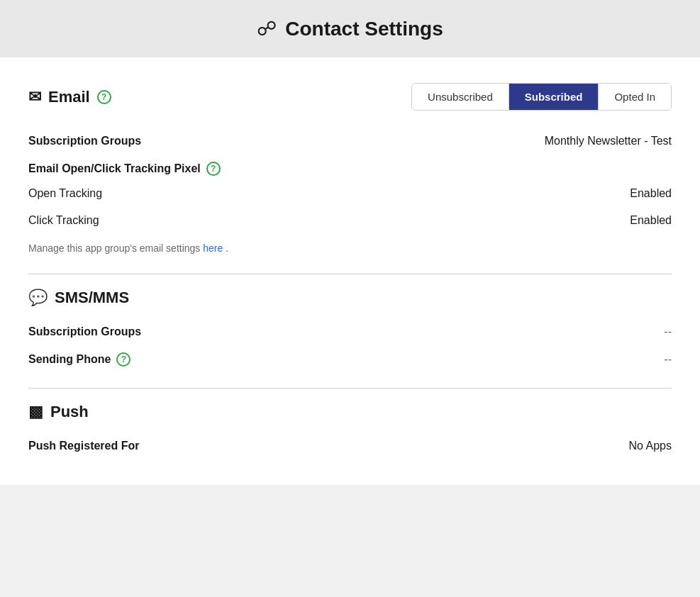 This screenshot has width=700, height=597. Describe the element at coordinates (350, 412) in the screenshot. I see `push-title-group: ▩ Push` at that location.